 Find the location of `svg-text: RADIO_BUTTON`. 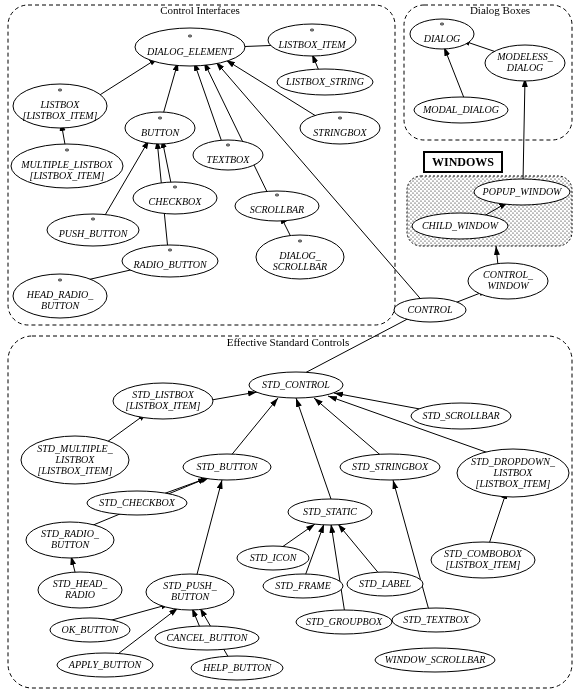

svg-text: RADIO_BUTTON is located at coordinates (170, 264).